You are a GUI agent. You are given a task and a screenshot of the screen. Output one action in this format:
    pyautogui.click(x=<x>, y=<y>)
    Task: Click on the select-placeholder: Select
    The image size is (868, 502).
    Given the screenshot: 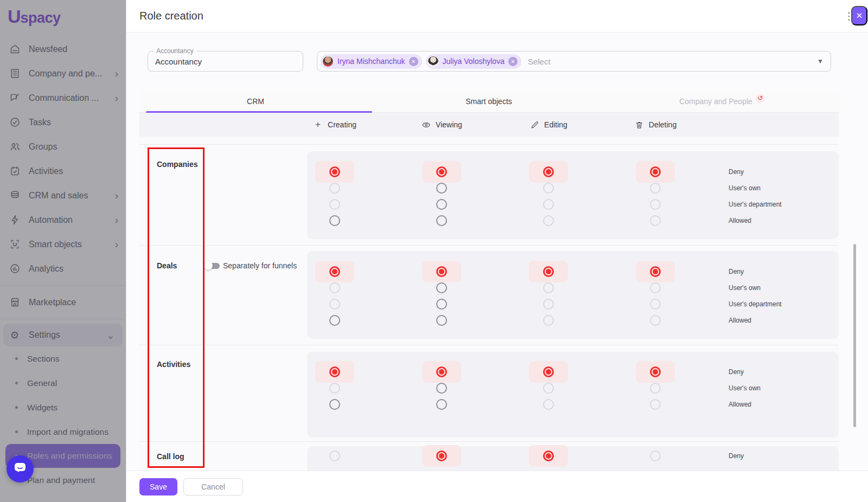 What is the action you would take?
    pyautogui.click(x=539, y=62)
    